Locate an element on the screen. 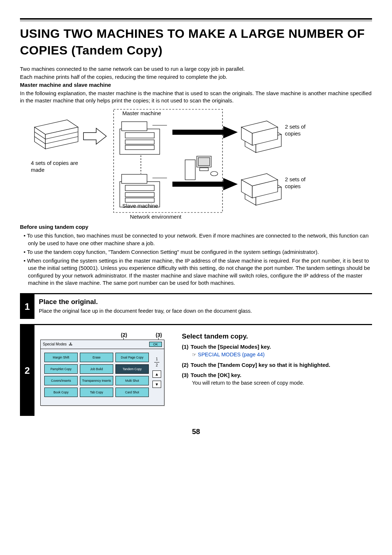 This screenshot has width=392, height=555. step-2-title: Select tandem copy. is located at coordinates (276, 336).